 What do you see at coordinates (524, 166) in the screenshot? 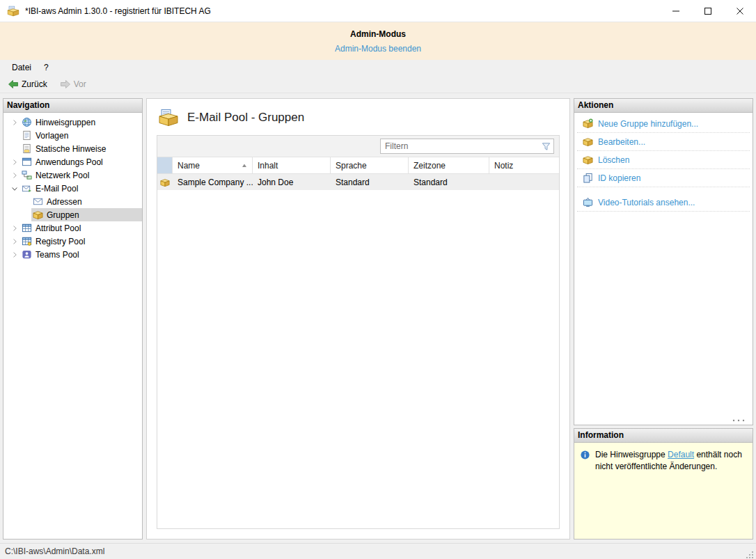
I see `column-header-notiz: Notiz` at bounding box center [524, 166].